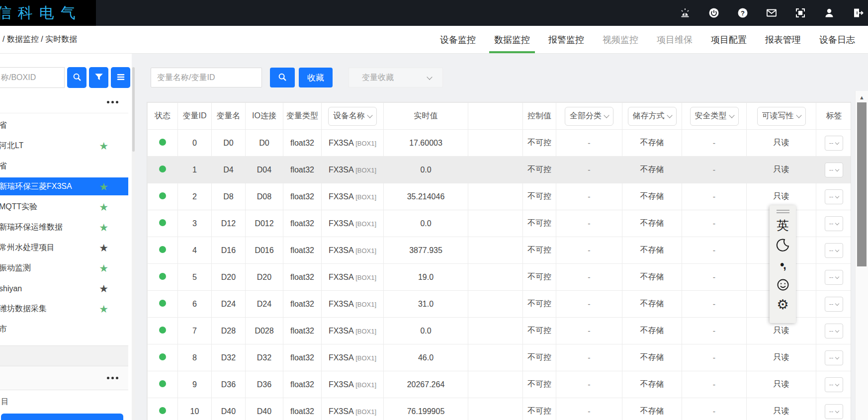 Image resolution: width=868 pixels, height=420 pixels. I want to click on table-row: 0 D0 D0 float32 FX3SA [BOX1] 17.60003 不可…, so click(500, 143).